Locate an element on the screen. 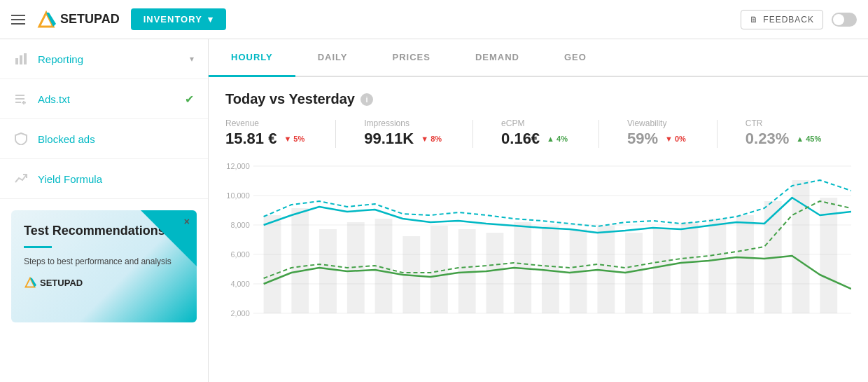 The image size is (868, 382). toggle-knob is located at coordinates (839, 20).